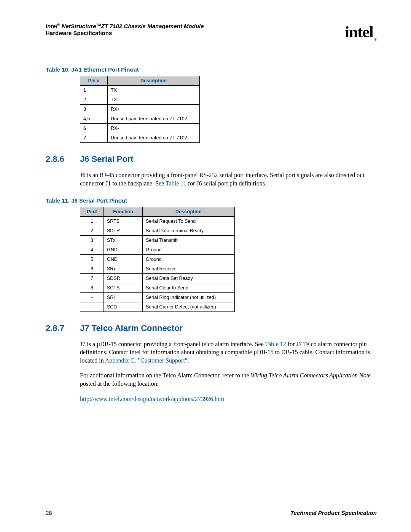 This screenshot has width=411, height=532. What do you see at coordinates (176, 184) in the screenshot?
I see `crossref-link: Table 11` at bounding box center [176, 184].